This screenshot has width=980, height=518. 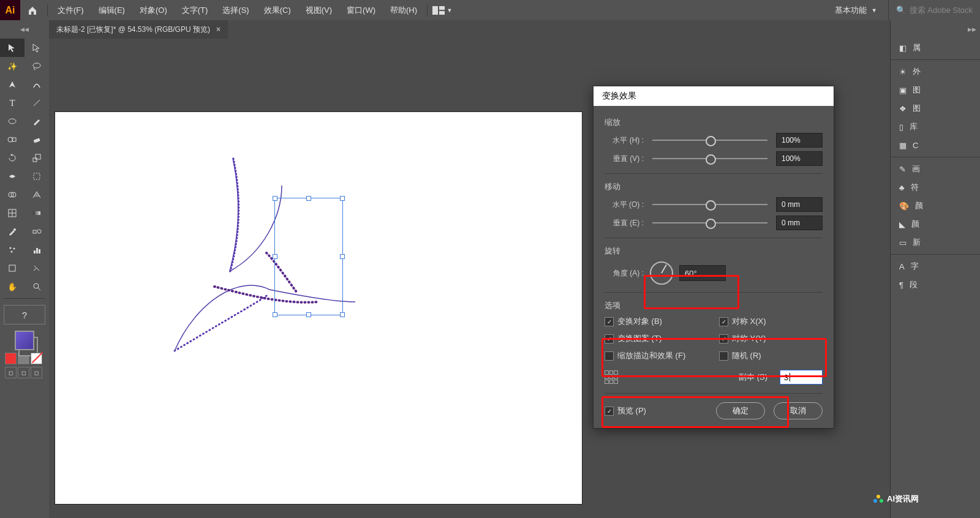 I want to click on copies-input: 3, so click(x=801, y=377).